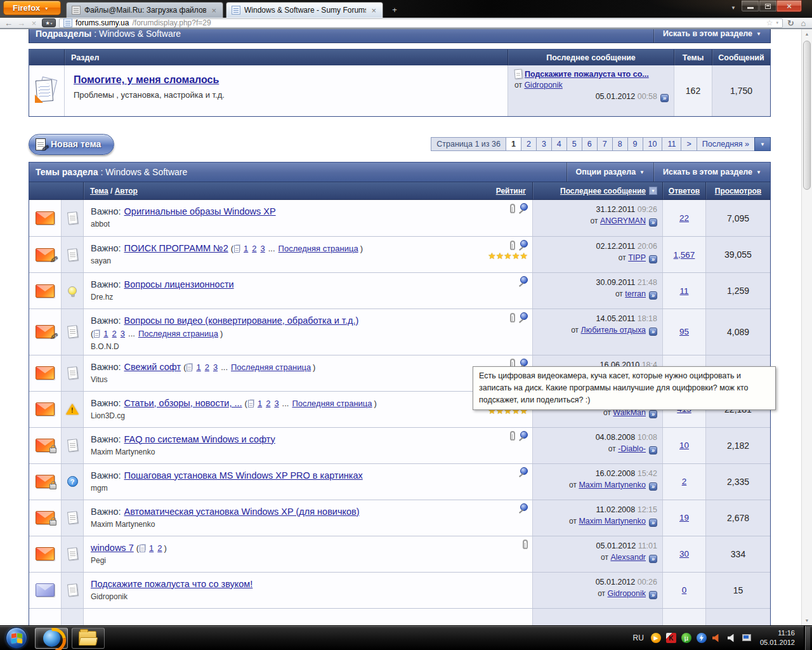 The height and width of the screenshot is (650, 812). I want to click on replies-link: 30, so click(684, 554).